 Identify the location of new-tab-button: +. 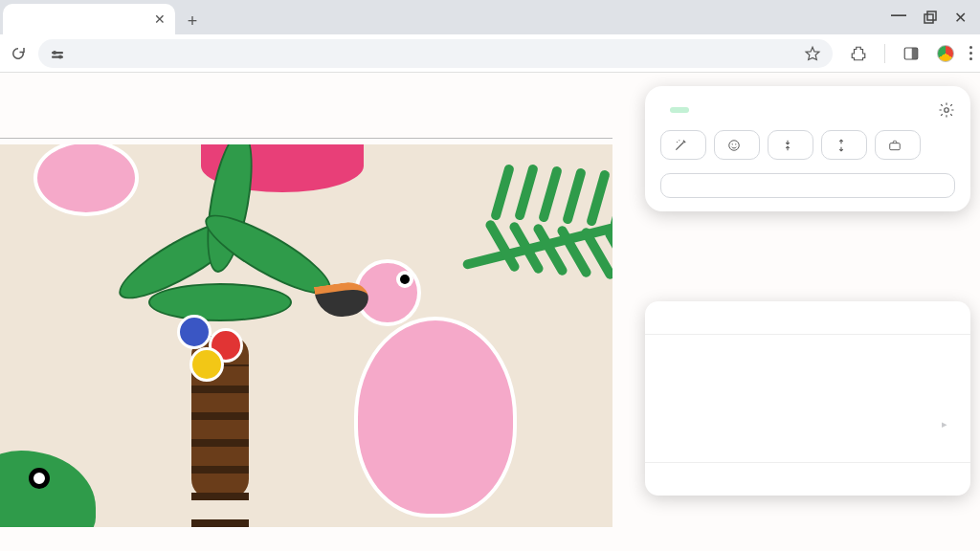
(192, 21).